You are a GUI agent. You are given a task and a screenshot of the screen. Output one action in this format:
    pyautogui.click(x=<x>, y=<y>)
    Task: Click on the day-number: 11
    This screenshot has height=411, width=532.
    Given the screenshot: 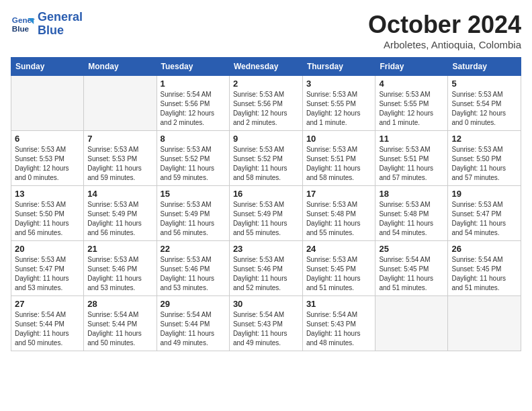 What is the action you would take?
    pyautogui.click(x=411, y=138)
    